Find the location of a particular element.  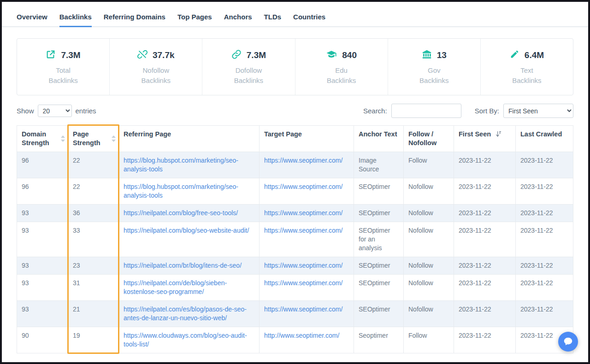

dofollow-link-icon is located at coordinates (236, 55).